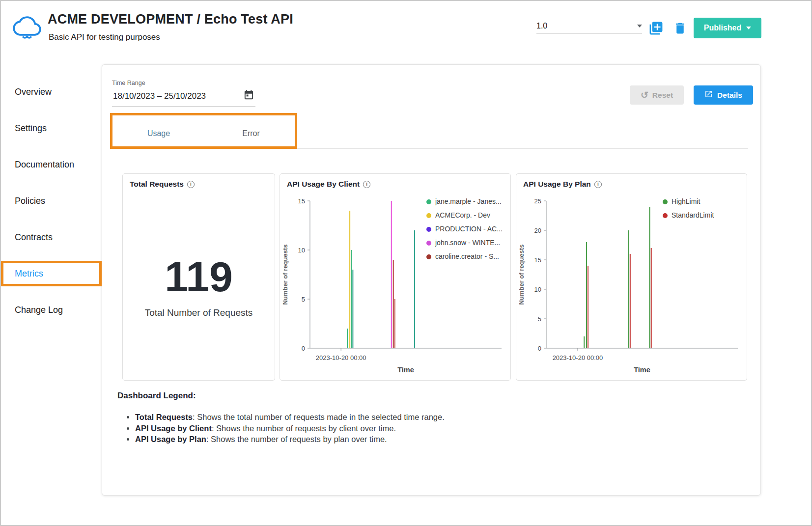  What do you see at coordinates (708, 95) in the screenshot?
I see `external-link-icon` at bounding box center [708, 95].